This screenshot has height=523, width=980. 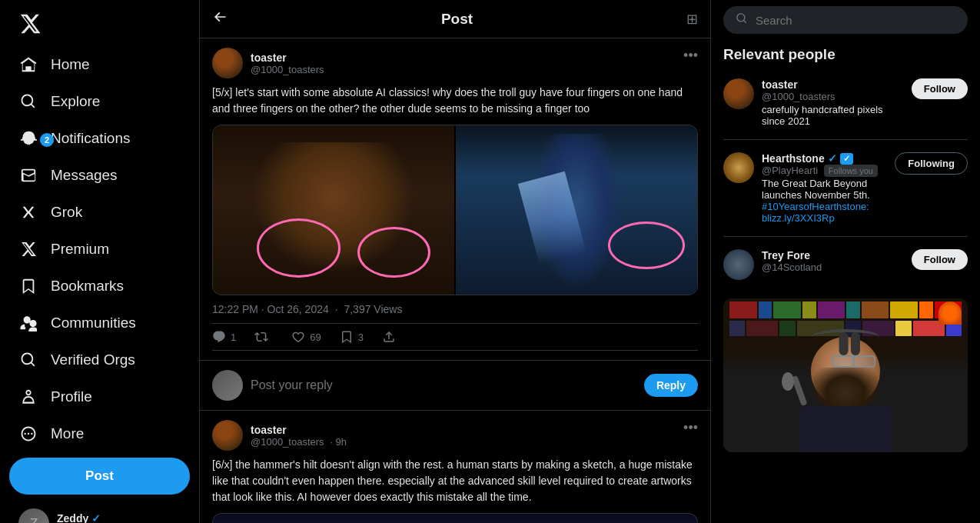 I want to click on sidebar-item-messages: Messages, so click(x=100, y=175).